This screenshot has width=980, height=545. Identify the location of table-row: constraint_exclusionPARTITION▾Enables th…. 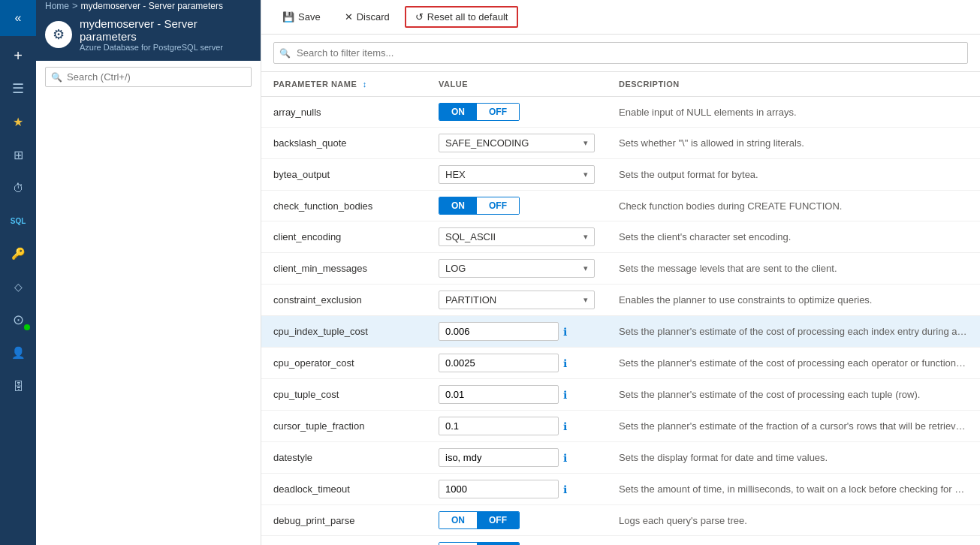
(620, 300).